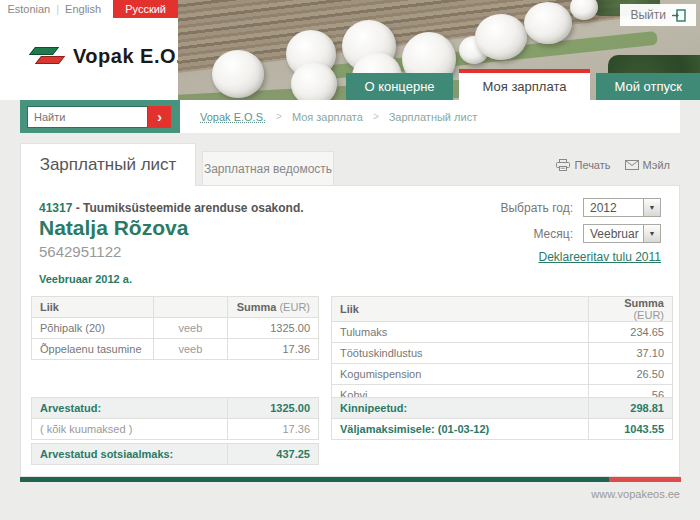 This screenshot has height=520, width=700. I want to click on deduction-summa: 37.10, so click(631, 354).